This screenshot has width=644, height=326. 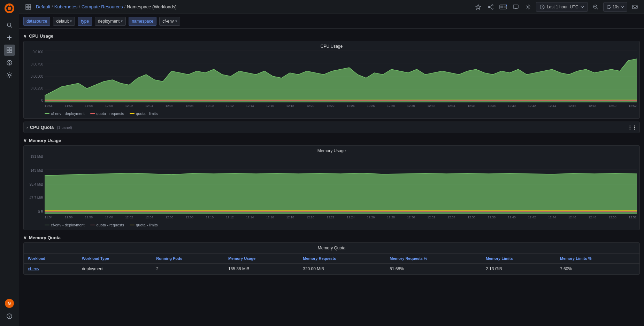 What do you see at coordinates (9, 75) in the screenshot?
I see `sidebar-settings` at bounding box center [9, 75].